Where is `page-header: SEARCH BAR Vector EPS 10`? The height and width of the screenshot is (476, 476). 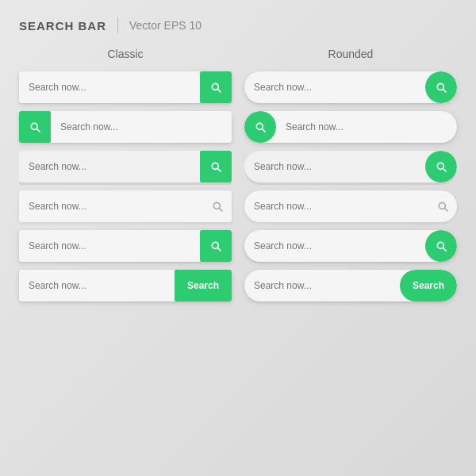 page-header: SEARCH BAR Vector EPS 10 is located at coordinates (238, 25).